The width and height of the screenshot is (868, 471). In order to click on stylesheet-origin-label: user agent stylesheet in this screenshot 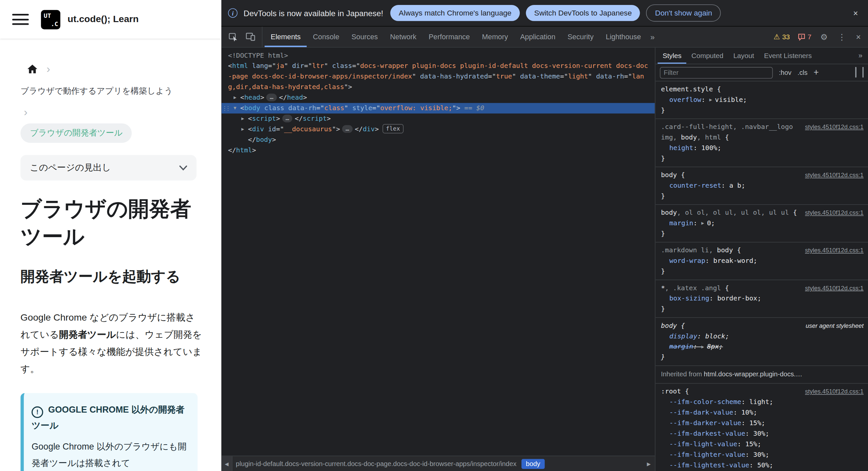, I will do `click(835, 326)`.